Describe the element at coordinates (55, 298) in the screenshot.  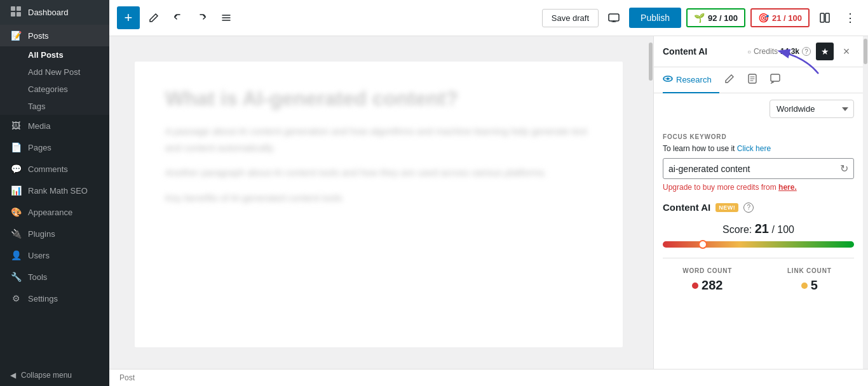
I see `sidebar-item-settings: ⚙ Settings` at that location.